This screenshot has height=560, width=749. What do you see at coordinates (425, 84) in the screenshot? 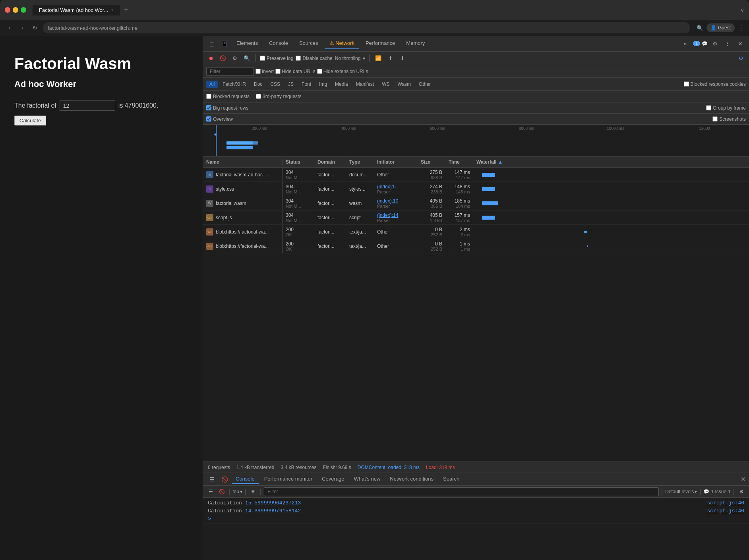
I see `type-btn-other: Other` at bounding box center [425, 84].